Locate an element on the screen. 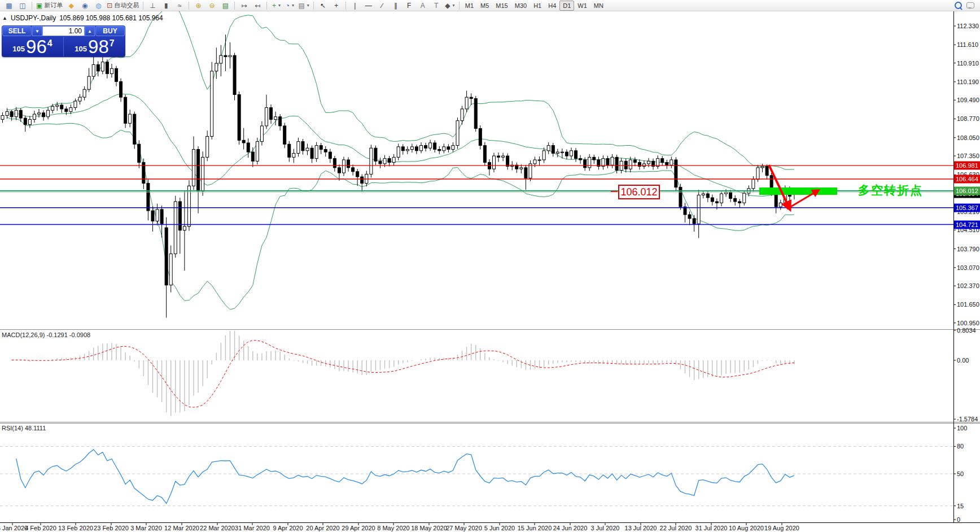  arrows-icon: ◆▾ is located at coordinates (450, 6).